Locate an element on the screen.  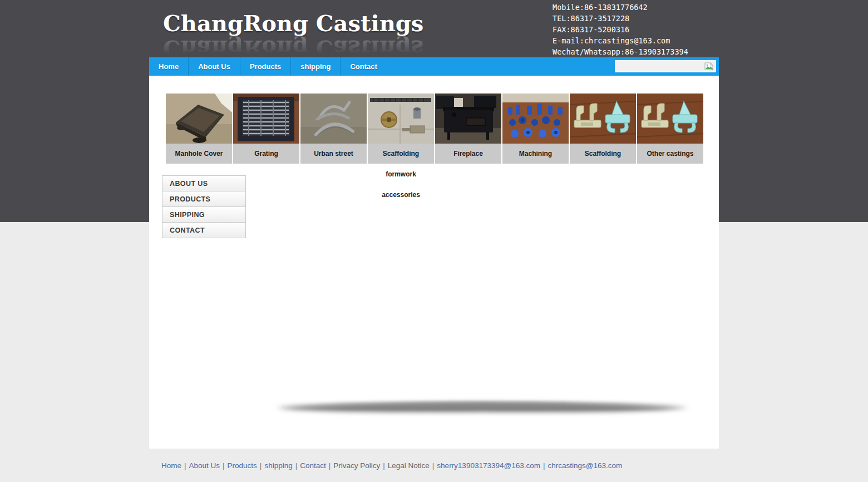
site-logo: ChangRong Castings is located at coordinates (293, 23).